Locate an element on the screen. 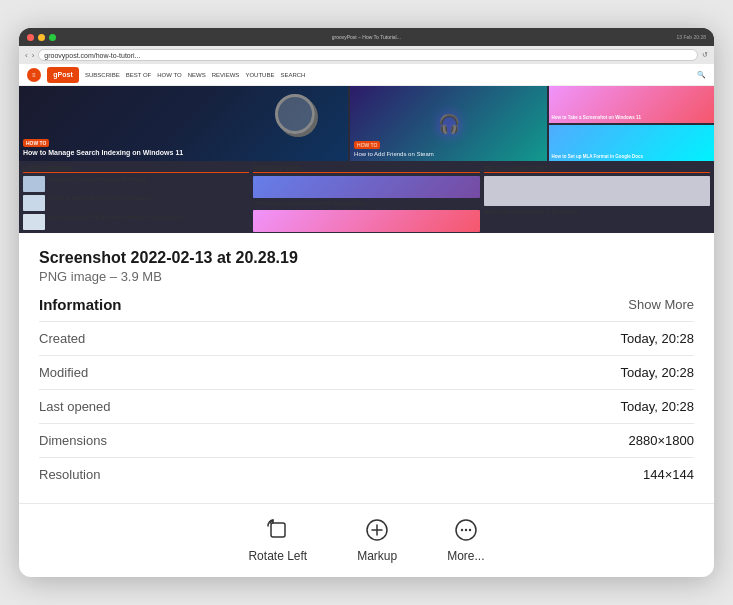 This screenshot has width=733, height=605. hero-mid: 🎧 HOW TO How to Add Friends on Steam is located at coordinates (448, 124).